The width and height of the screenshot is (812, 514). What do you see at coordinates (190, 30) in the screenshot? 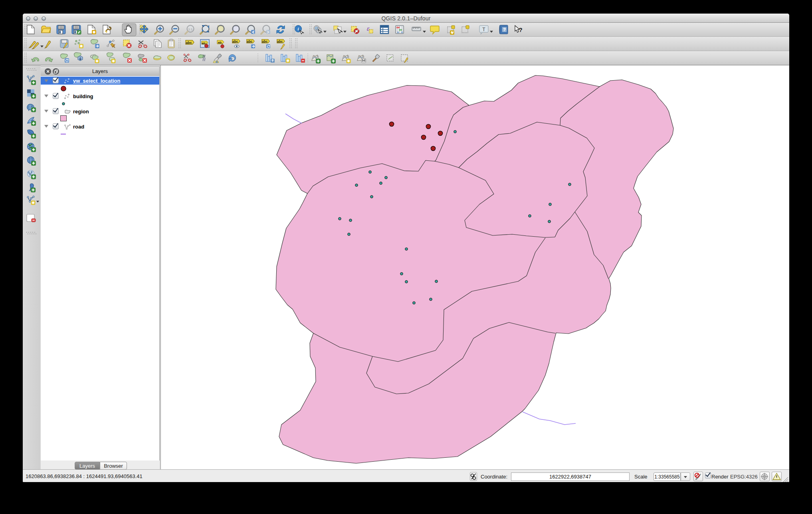
I see `svg-text: 1:1` at bounding box center [190, 30].